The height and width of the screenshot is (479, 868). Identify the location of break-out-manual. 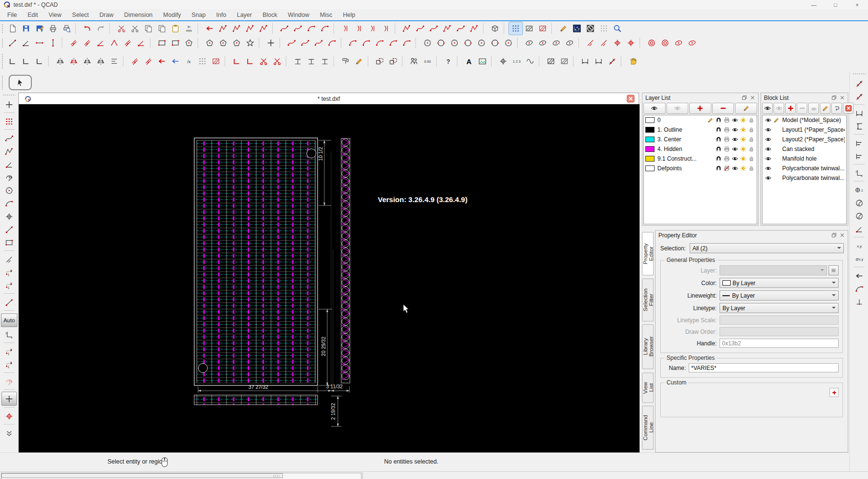
(311, 61).